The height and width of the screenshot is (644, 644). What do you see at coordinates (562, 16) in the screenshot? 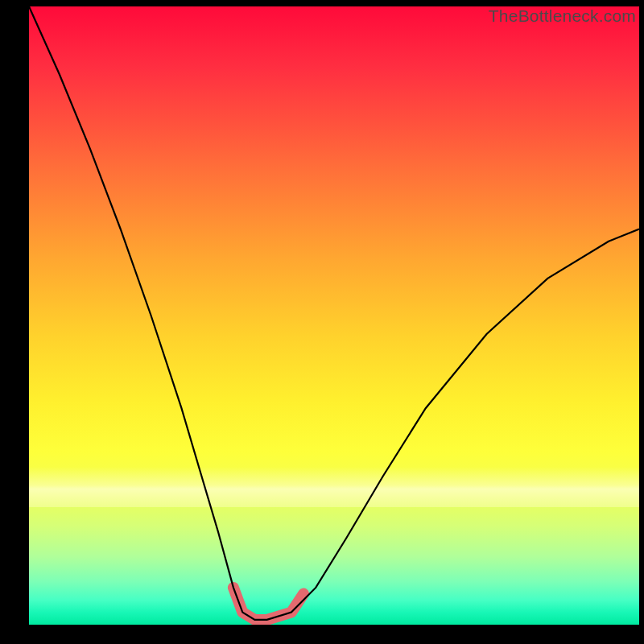
I see `watermark-text: TheBottleneck.com` at bounding box center [562, 16].